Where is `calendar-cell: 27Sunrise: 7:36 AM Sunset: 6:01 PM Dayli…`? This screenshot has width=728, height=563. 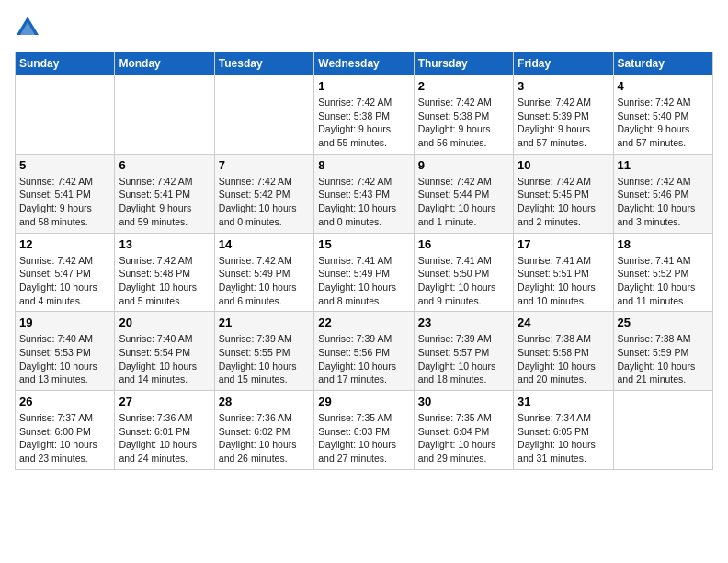 calendar-cell: 27Sunrise: 7:36 AM Sunset: 6:01 PM Dayli… is located at coordinates (165, 431).